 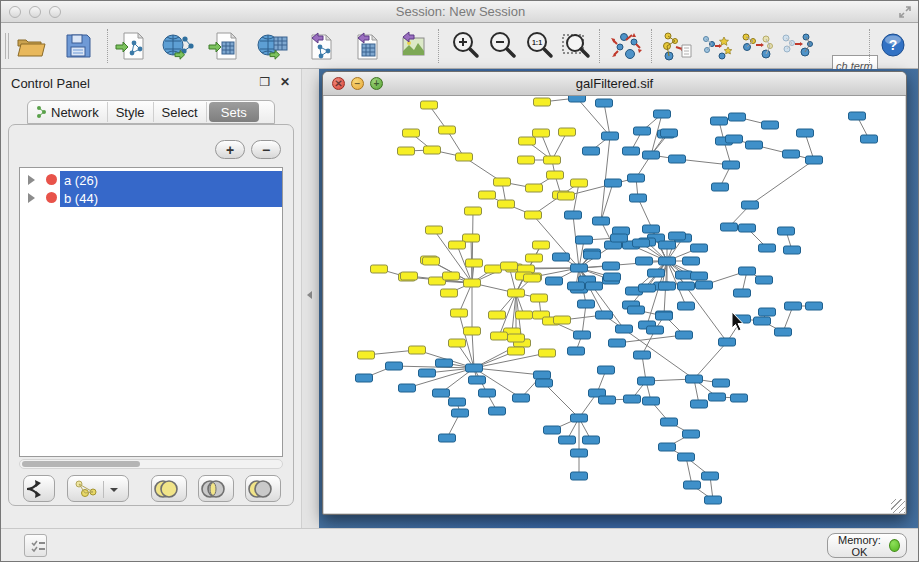 What do you see at coordinates (410, 46) in the screenshot?
I see `export-image-button` at bounding box center [410, 46].